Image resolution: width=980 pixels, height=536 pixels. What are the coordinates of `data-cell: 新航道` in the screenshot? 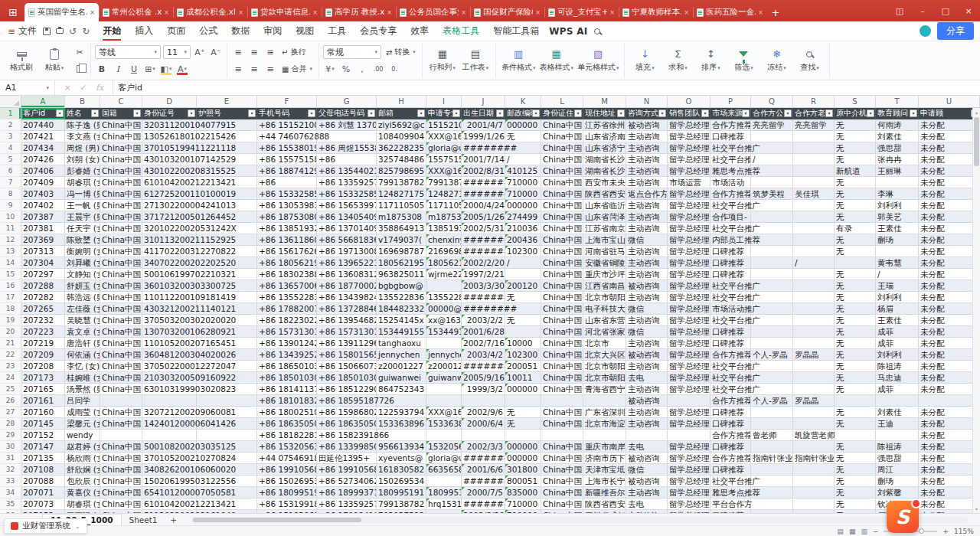 It's located at (855, 172).